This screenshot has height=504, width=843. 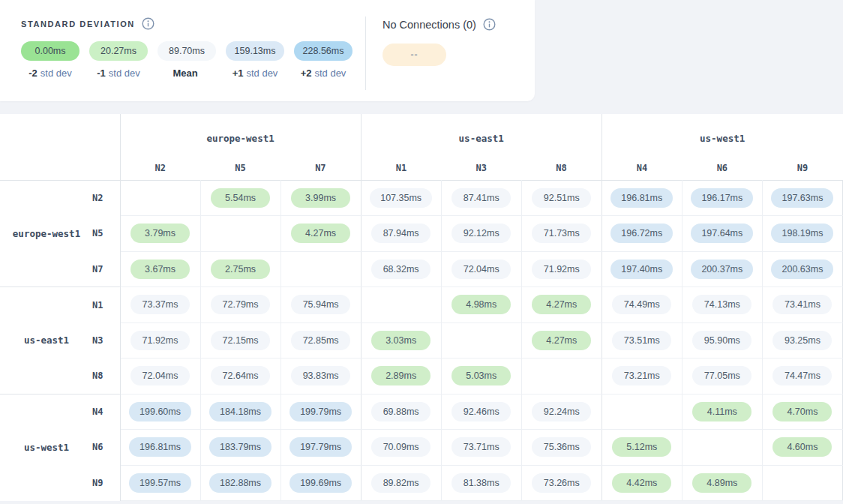 What do you see at coordinates (642, 340) in the screenshot?
I see `latency-cell-pill: 73.51ms` at bounding box center [642, 340].